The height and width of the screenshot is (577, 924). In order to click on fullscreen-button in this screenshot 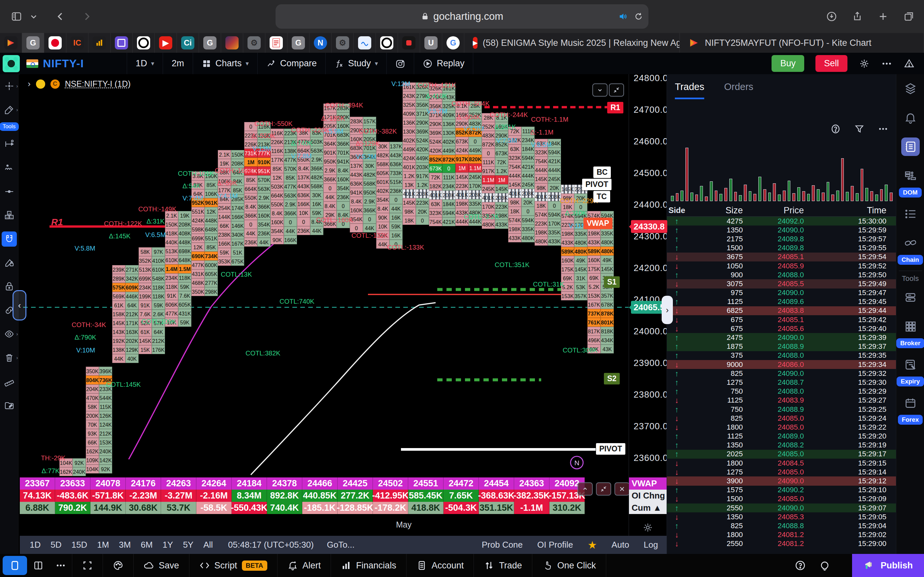, I will do `click(87, 566)`.